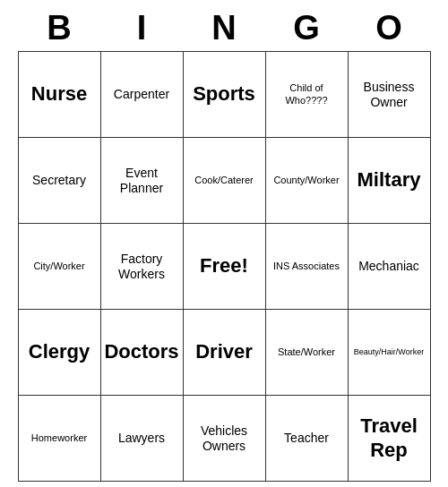  Describe the element at coordinates (142, 95) in the screenshot. I see `bingo-cell-1: Carpenter` at that location.